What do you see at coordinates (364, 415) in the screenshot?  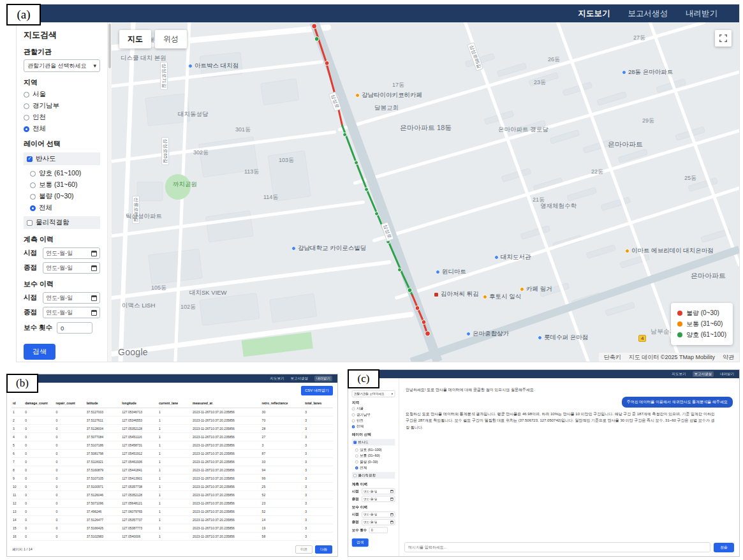 I see `radio-label: 경기남부` at bounding box center [364, 415].